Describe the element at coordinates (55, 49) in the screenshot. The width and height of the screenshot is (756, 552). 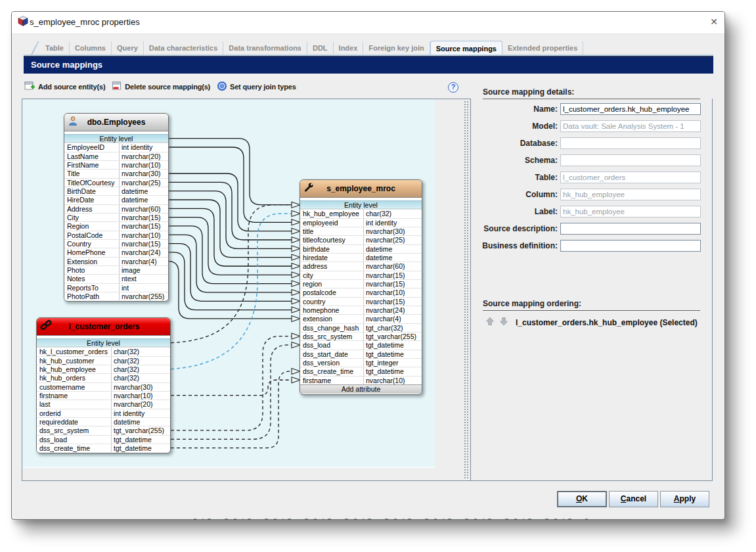
I see `tab-table: Table` at that location.